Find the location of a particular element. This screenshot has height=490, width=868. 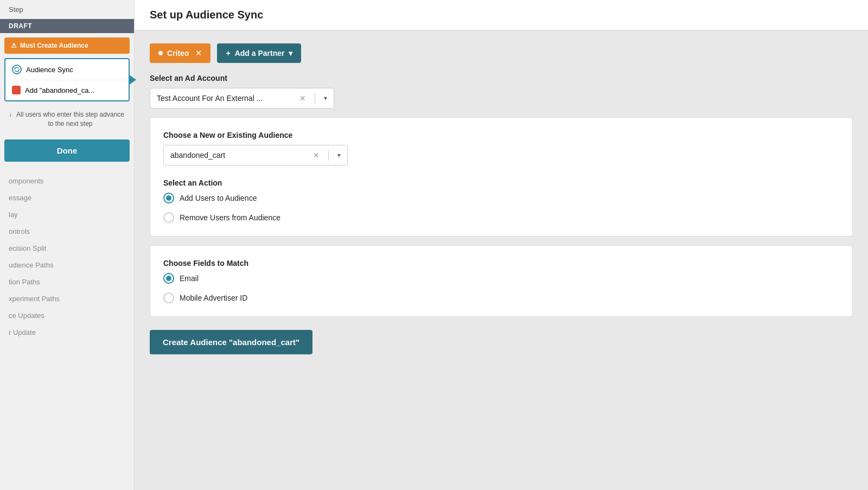

nav-components: omponents is located at coordinates (67, 181).